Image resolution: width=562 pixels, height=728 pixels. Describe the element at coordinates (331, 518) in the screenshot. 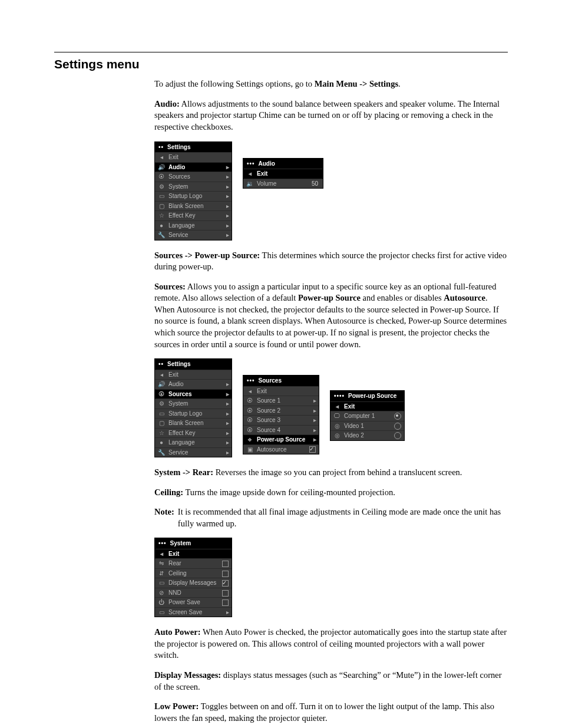

I see `note-paragraph: Note: It is recommended that all final i…` at that location.